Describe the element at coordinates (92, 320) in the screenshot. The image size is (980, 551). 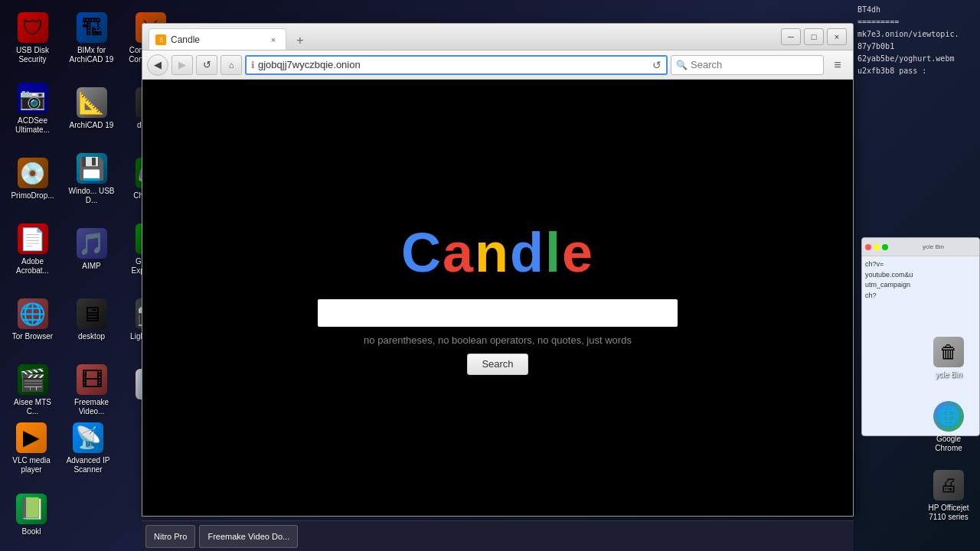
I see `icon-desktop1: 🖥 desktop` at that location.